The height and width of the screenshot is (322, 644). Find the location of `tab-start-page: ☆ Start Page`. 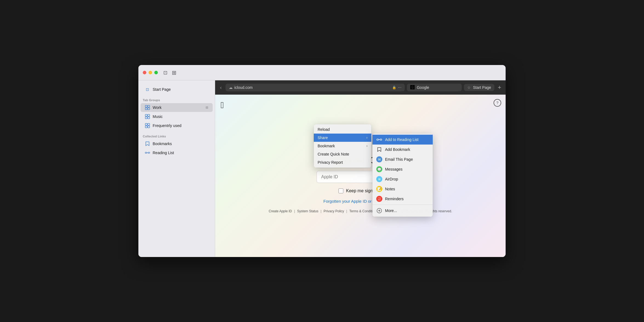

tab-start-page: ☆ Start Page is located at coordinates (479, 87).